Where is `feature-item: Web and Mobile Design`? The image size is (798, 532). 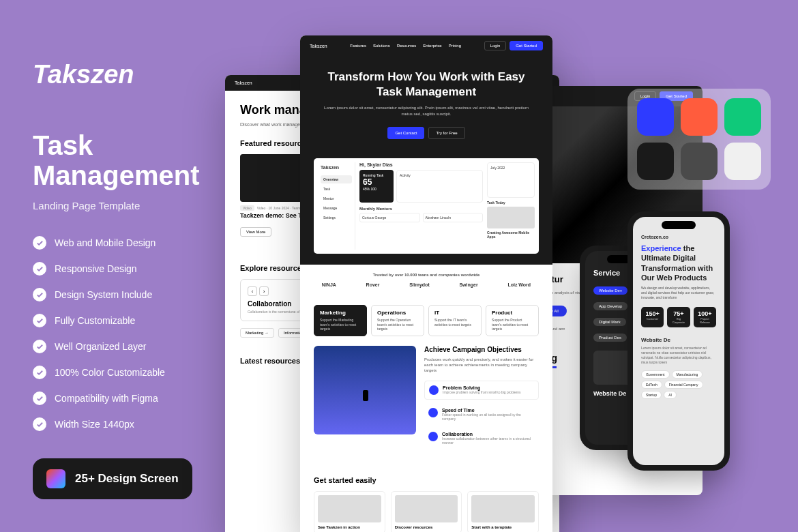
feature-item: Web and Mobile Design is located at coordinates (128, 243).